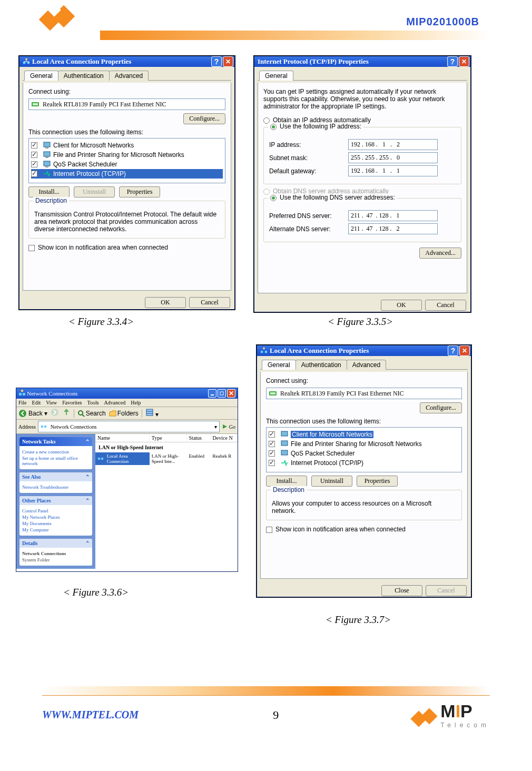 This screenshot has width=532, height=771. I want to click on subnet-mask-input, so click(393, 158).